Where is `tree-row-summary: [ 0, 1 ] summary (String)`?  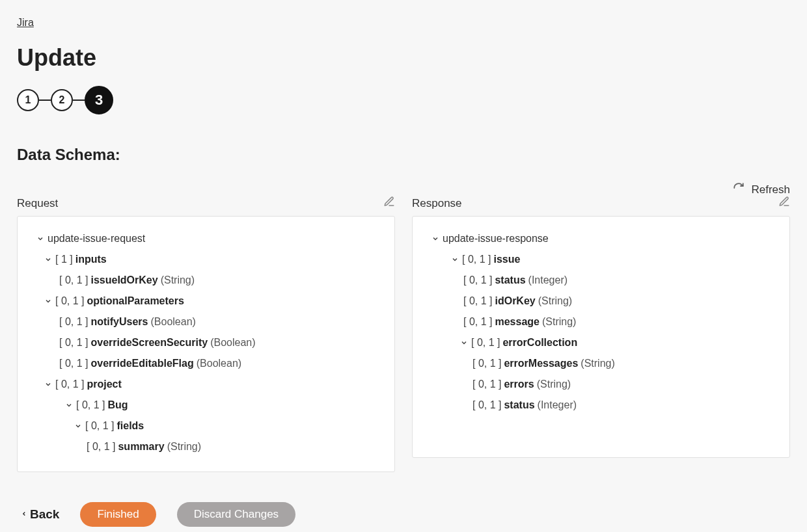 tree-row-summary: [ 0, 1 ] summary (String) is located at coordinates (206, 447).